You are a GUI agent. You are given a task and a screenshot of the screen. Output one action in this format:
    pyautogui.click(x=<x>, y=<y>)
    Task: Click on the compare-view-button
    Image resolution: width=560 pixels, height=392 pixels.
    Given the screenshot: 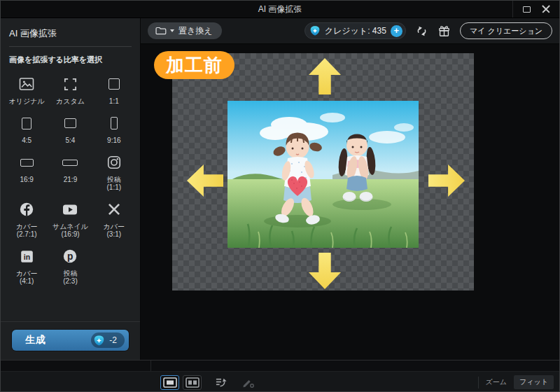 What is the action you would take?
    pyautogui.click(x=192, y=382)
    